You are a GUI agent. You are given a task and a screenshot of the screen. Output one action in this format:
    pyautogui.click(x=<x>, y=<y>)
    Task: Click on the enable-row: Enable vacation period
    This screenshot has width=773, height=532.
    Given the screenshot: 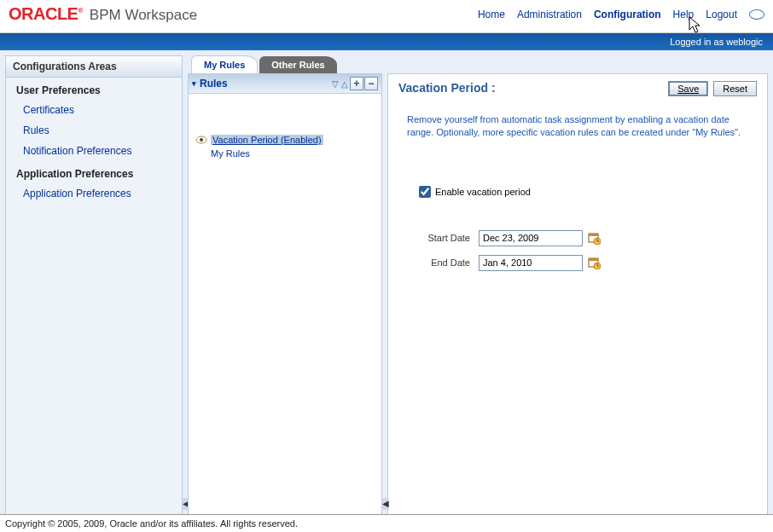 What is the action you would take?
    pyautogui.click(x=588, y=192)
    